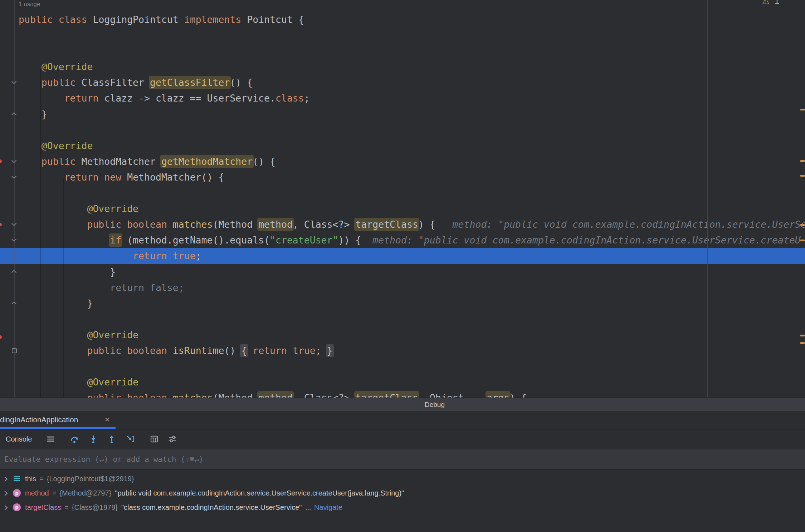  Describe the element at coordinates (58, 420) in the screenshot. I see `tab-application: dingInActionApplication ✕` at that location.